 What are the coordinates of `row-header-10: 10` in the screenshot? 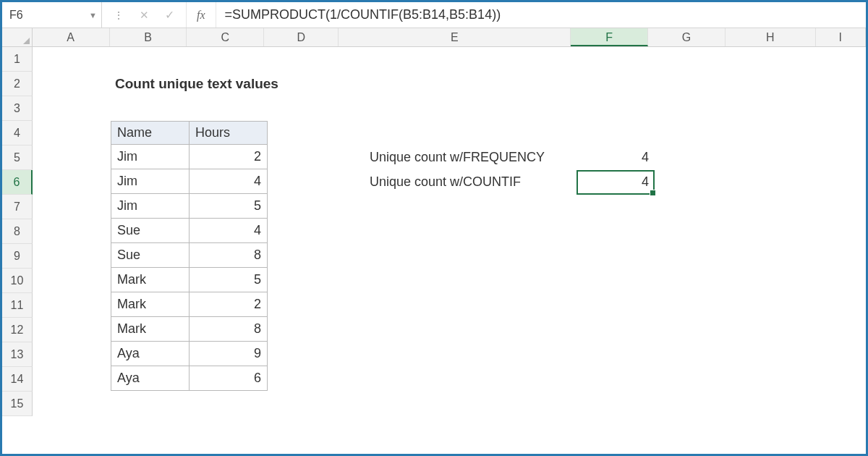 It's located at (17, 281).